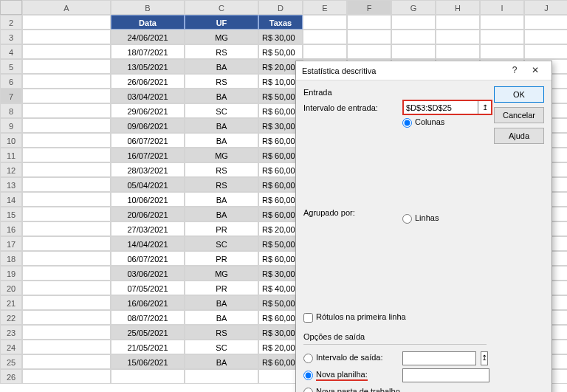 The width and height of the screenshot is (567, 392). I want to click on cell-C11: MG, so click(221, 155).